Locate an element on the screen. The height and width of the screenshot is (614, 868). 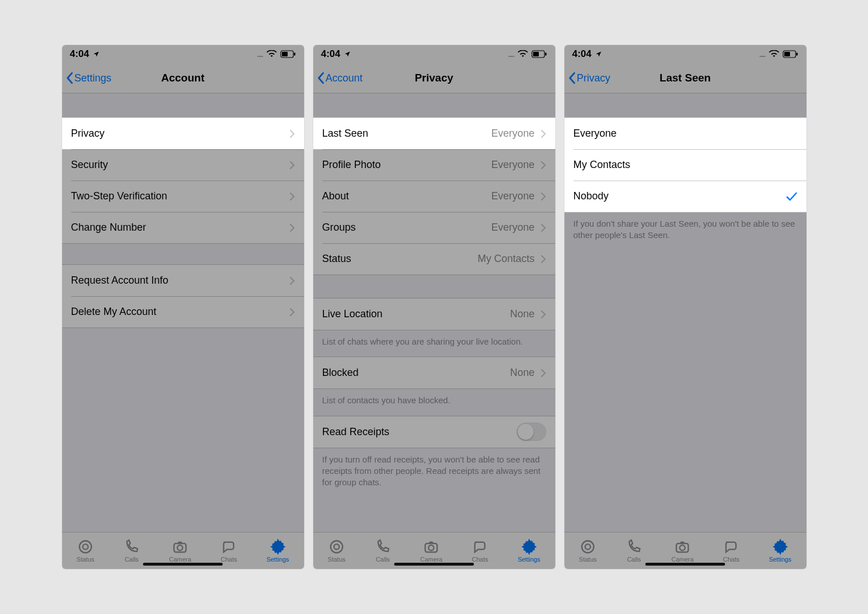
row-groups: Groups Everyone is located at coordinates (434, 228).